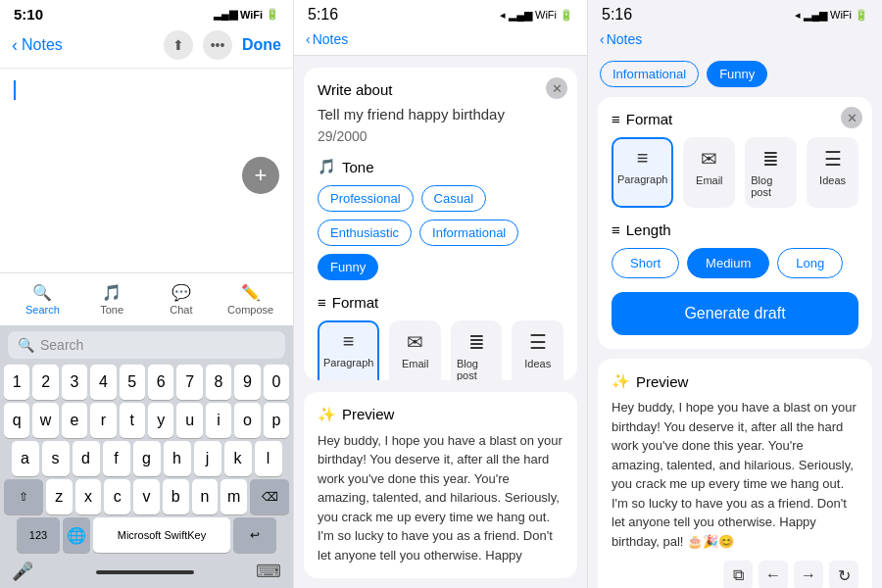 The image size is (882, 588). I want to click on key-t: t, so click(132, 420).